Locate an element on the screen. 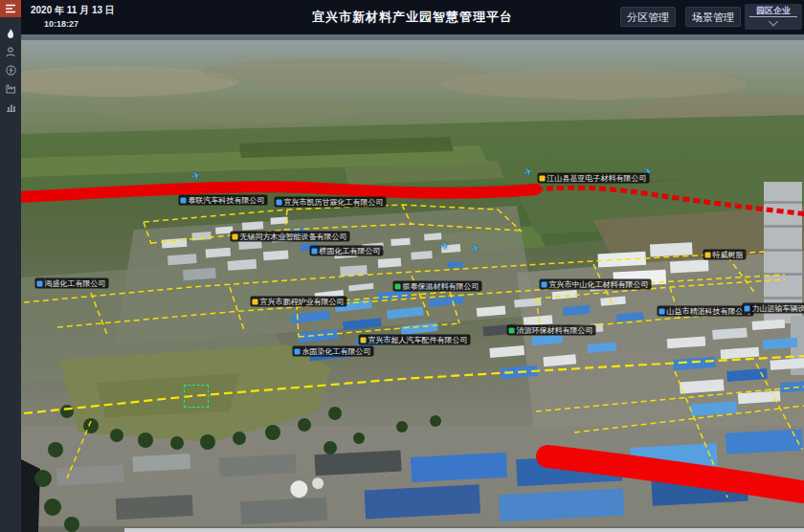 This screenshot has width=804, height=532. company-label: 江山县基亚电子材料有限公司 is located at coordinates (593, 178).